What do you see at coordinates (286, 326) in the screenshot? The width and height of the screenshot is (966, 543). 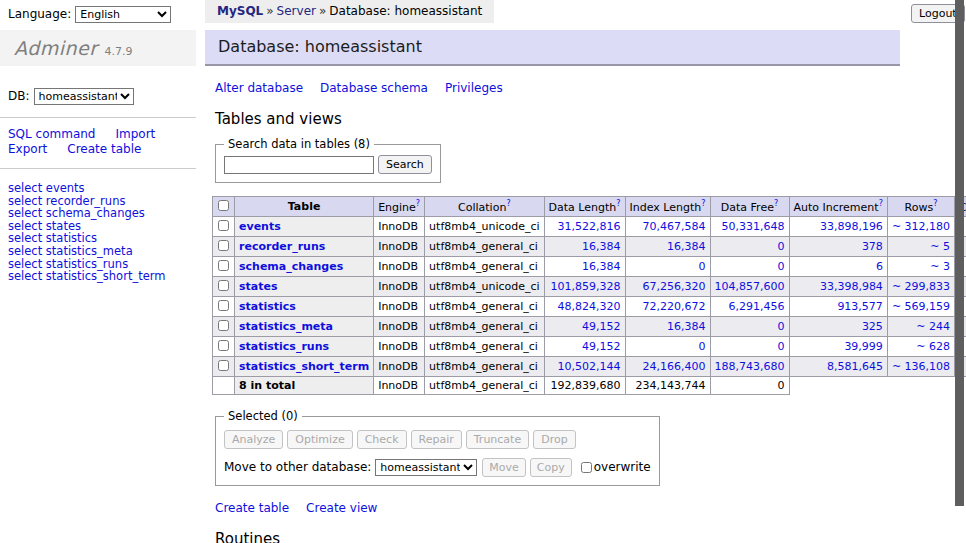 I see `table-name-link: statistics_meta` at bounding box center [286, 326].